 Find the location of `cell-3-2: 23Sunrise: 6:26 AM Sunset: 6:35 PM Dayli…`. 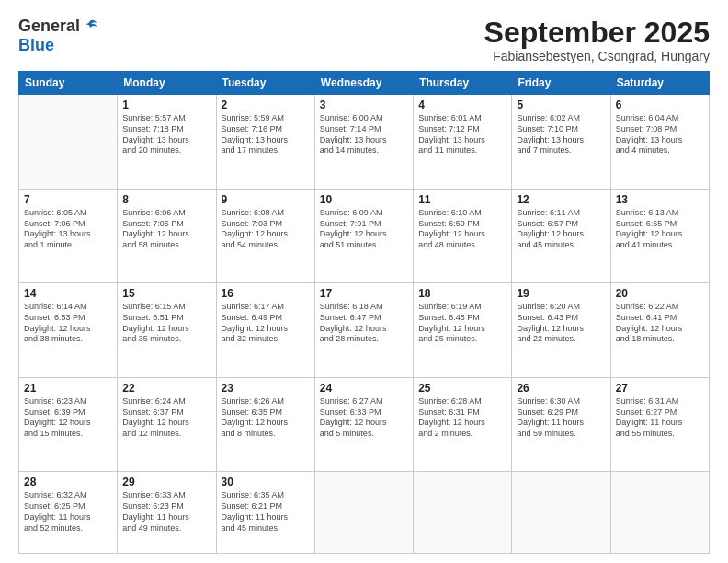

cell-3-2: 23Sunrise: 6:26 AM Sunset: 6:35 PM Dayli… is located at coordinates (265, 425).